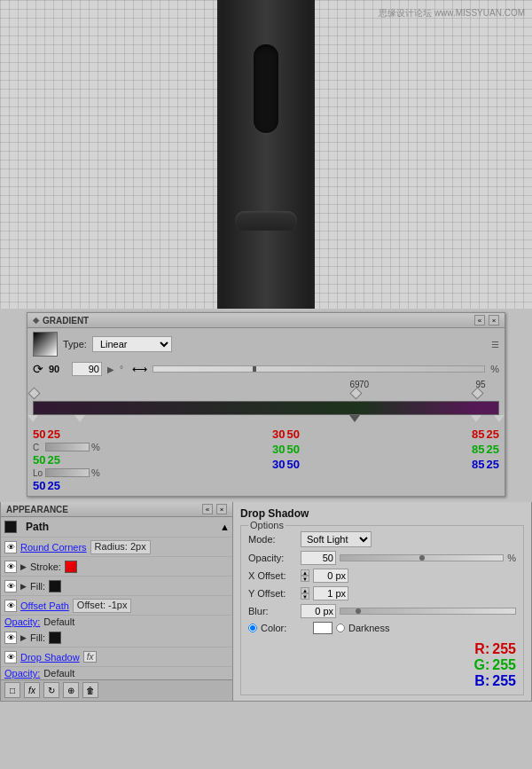  Describe the element at coordinates (305, 593) in the screenshot. I see `y-offset-spinner: ▲ ▼` at that location.